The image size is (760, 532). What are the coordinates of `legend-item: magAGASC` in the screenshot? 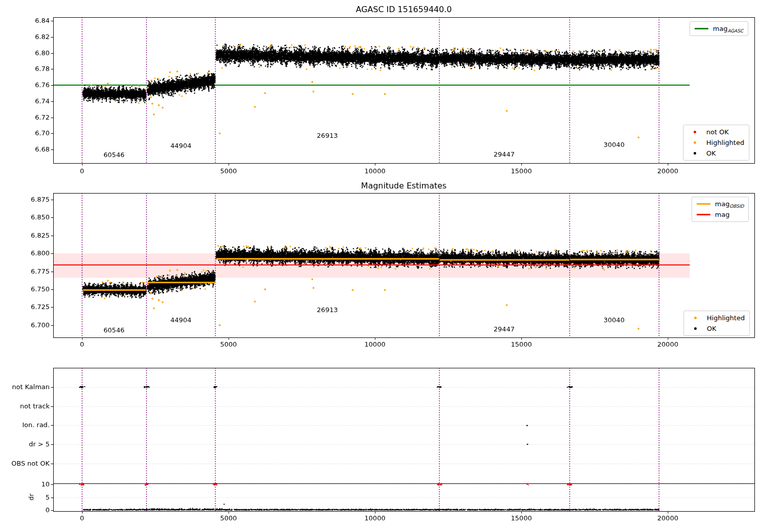 It's located at (719, 28).